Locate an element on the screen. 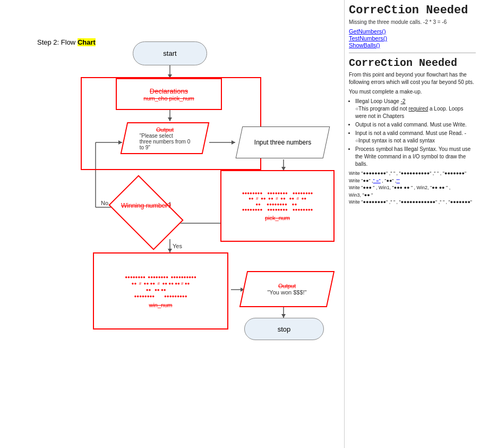 The height and width of the screenshot is (448, 480). correction2-makeup: You must complete a make-up. is located at coordinates (412, 92).